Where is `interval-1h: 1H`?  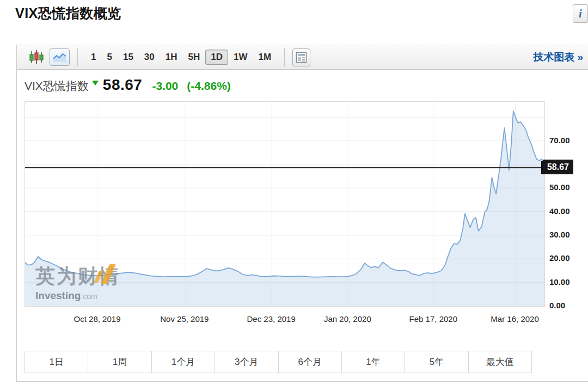 interval-1h: 1H is located at coordinates (171, 57).